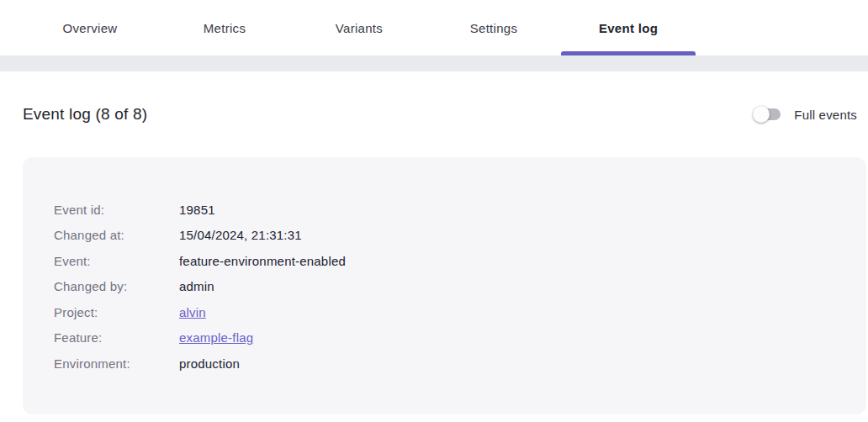  I want to click on toggle-knob, so click(761, 114).